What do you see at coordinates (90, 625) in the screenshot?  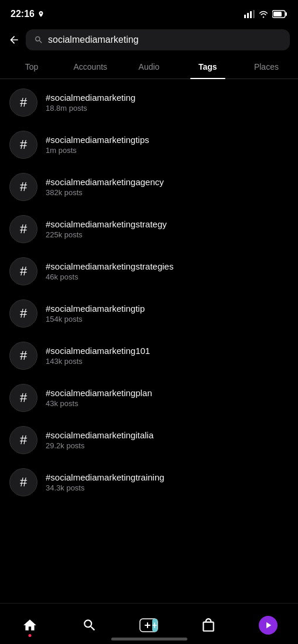 I see `nav-search-icon` at bounding box center [90, 625].